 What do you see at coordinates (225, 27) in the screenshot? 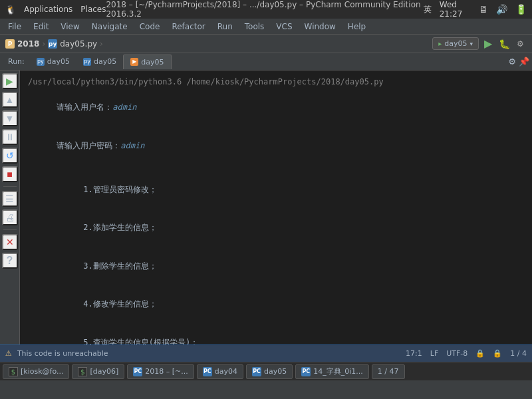
I see `menu-run: Run` at bounding box center [225, 27].